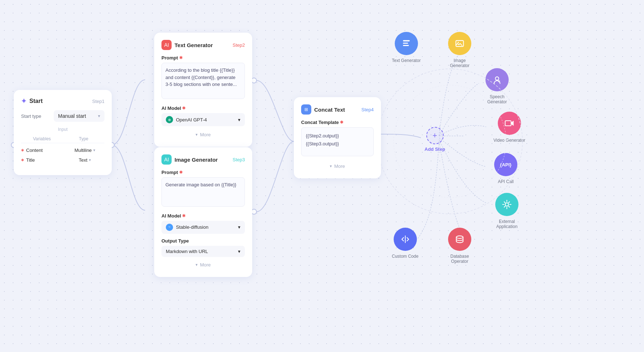  What do you see at coordinates (203, 108) in the screenshot?
I see `ai-model-label: AI Model ✱` at bounding box center [203, 108].